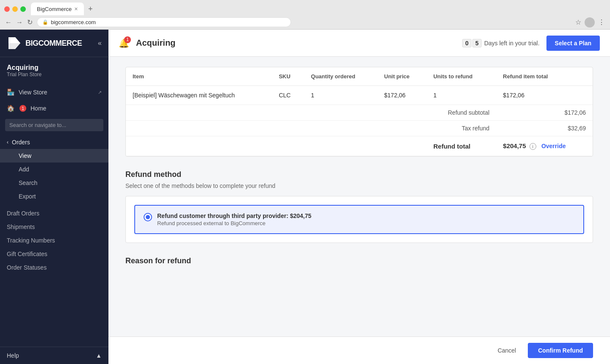 This screenshot has width=610, height=364. What do you see at coordinates (54, 254) in the screenshot?
I see `sidebar-item-gift-certificates: Gift Certificates` at bounding box center [54, 254].